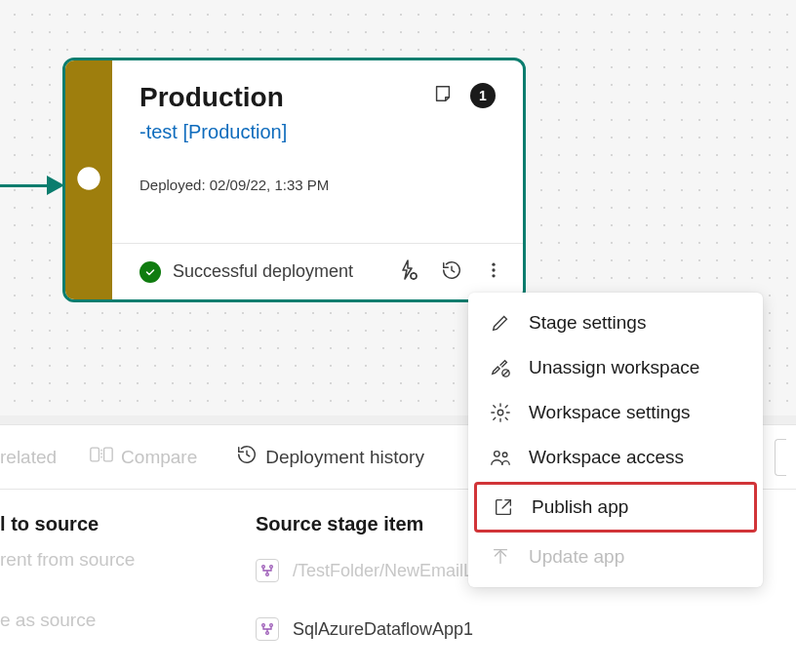 This screenshot has width=796, height=672. Describe the element at coordinates (616, 557) in the screenshot. I see `menu-update-app: Update app` at that location.